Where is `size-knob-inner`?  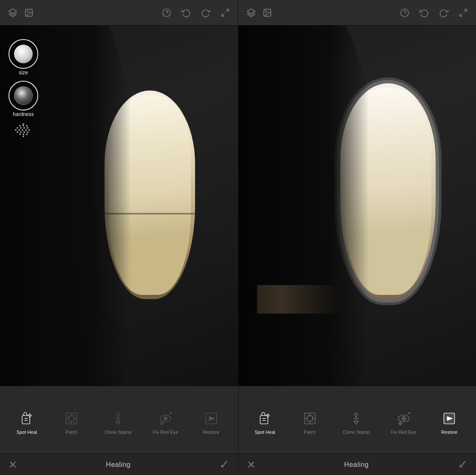 size-knob-inner is located at coordinates (23, 54).